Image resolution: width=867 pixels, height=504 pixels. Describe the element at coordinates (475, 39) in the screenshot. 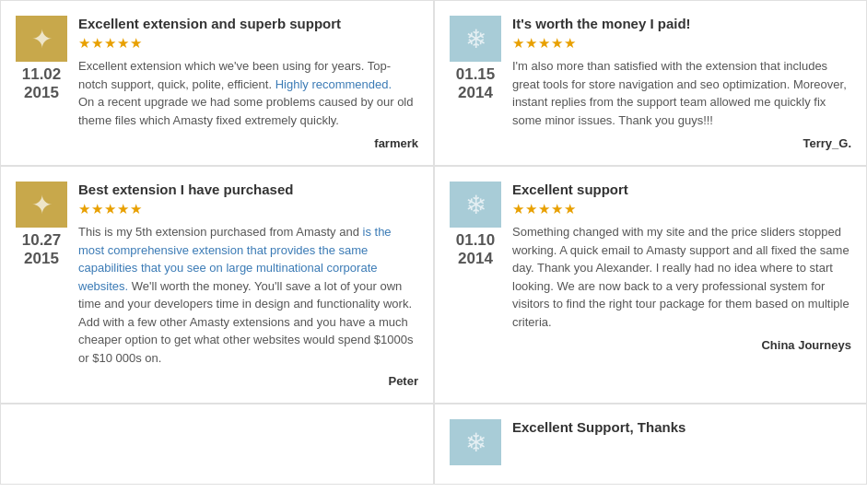

I see `snowflake-icon-2: ❄` at that location.